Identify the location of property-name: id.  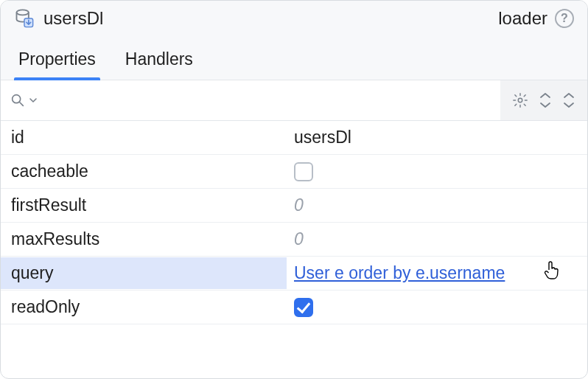
(144, 137).